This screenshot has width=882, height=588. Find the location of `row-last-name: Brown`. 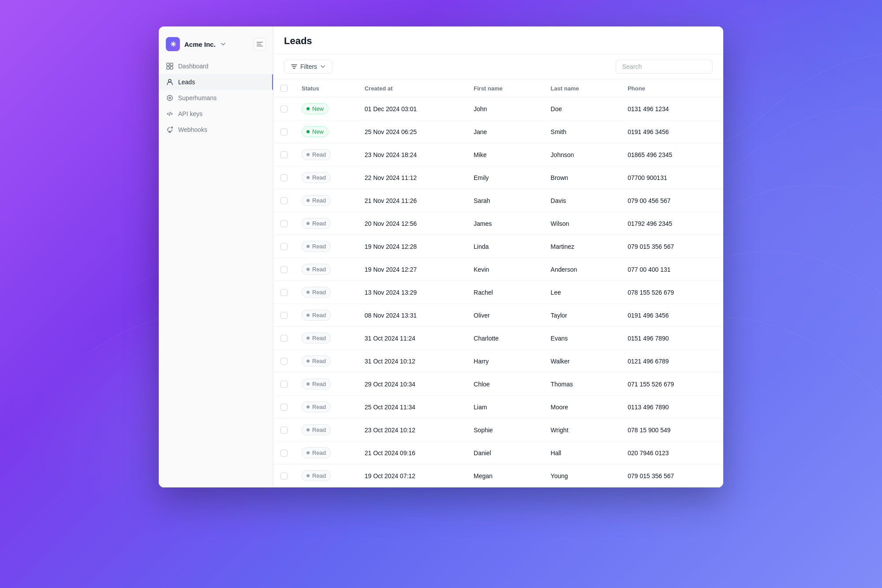

row-last-name: Brown is located at coordinates (582, 178).